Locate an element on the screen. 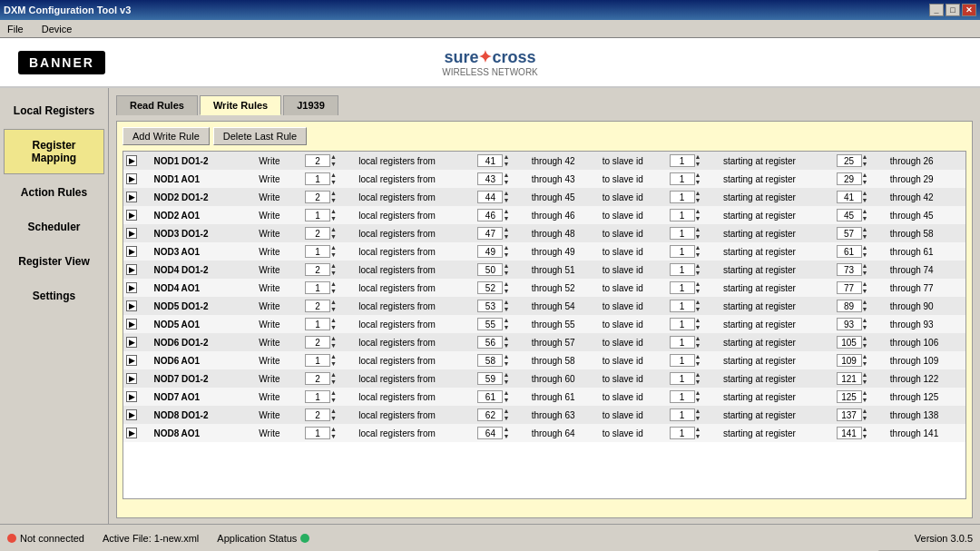 The image size is (980, 551). tab-read-rules: Read Rules is located at coordinates (157, 105).